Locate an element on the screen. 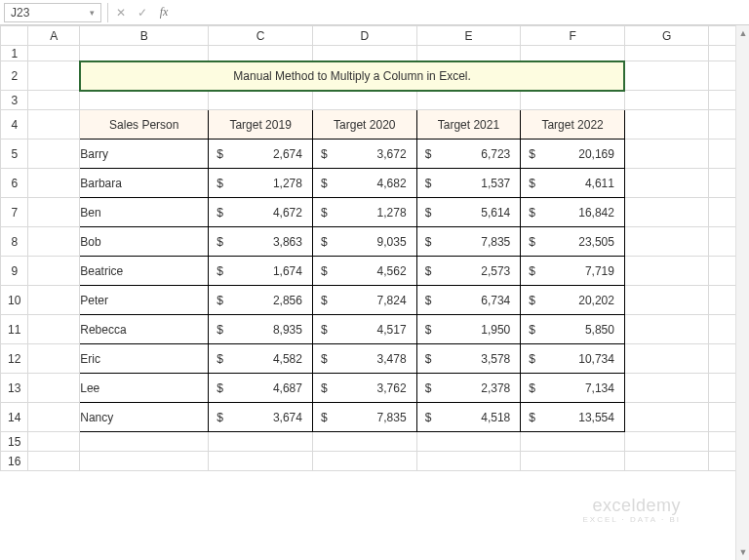  fx-button: fx is located at coordinates (164, 13).